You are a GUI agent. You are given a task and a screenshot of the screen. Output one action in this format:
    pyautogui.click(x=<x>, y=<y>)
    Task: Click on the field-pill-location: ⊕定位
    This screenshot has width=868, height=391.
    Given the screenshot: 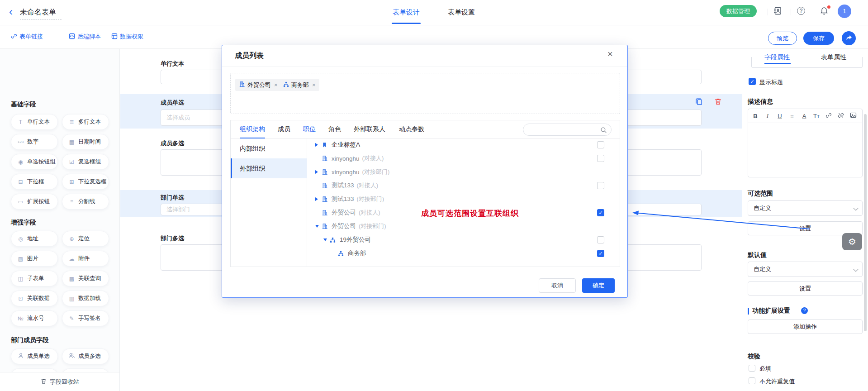 What is the action you would take?
    pyautogui.click(x=85, y=239)
    